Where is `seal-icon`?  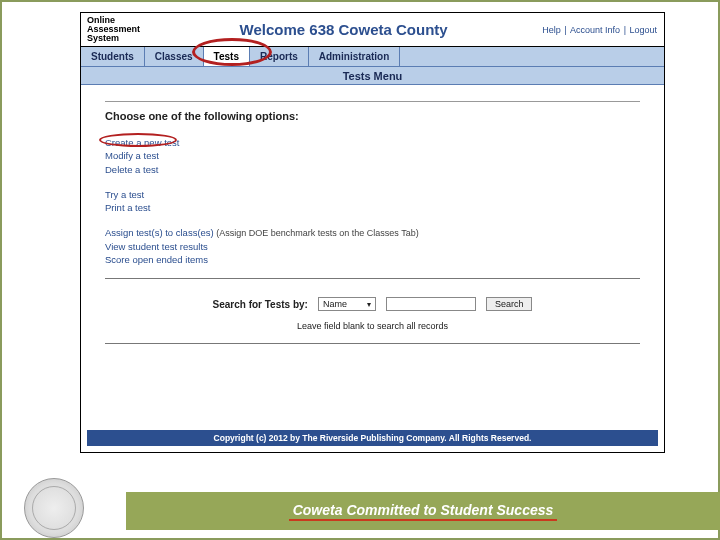 seal-icon is located at coordinates (54, 508).